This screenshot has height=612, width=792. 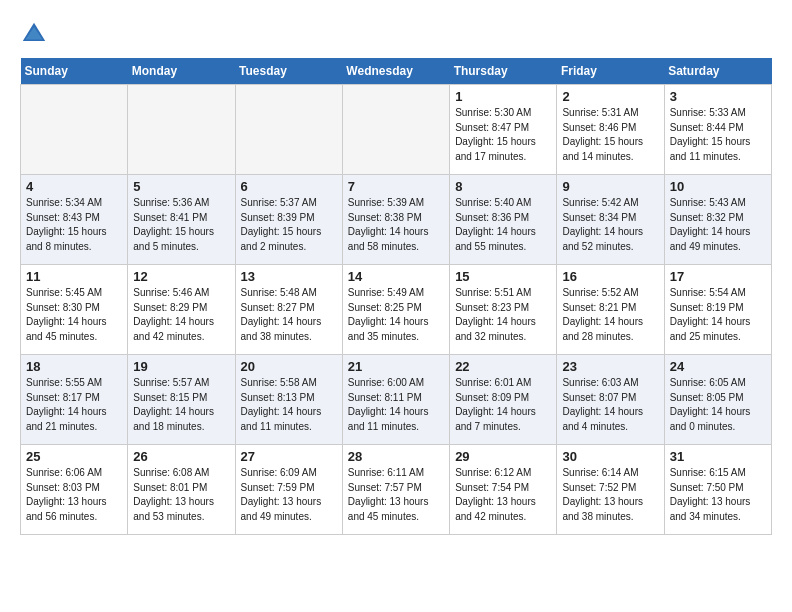 I want to click on day-info: Sunrise: 5:30 AM Sunset: 8:47 PM Dayligh…, so click(x=503, y=135).